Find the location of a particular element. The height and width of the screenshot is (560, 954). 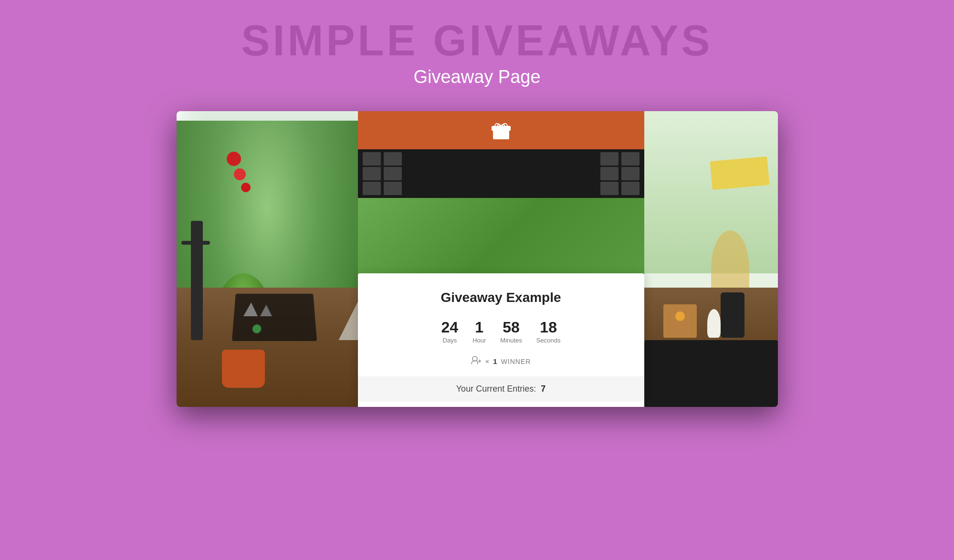

entries-text: Your Current Entries: is located at coordinates (496, 389).